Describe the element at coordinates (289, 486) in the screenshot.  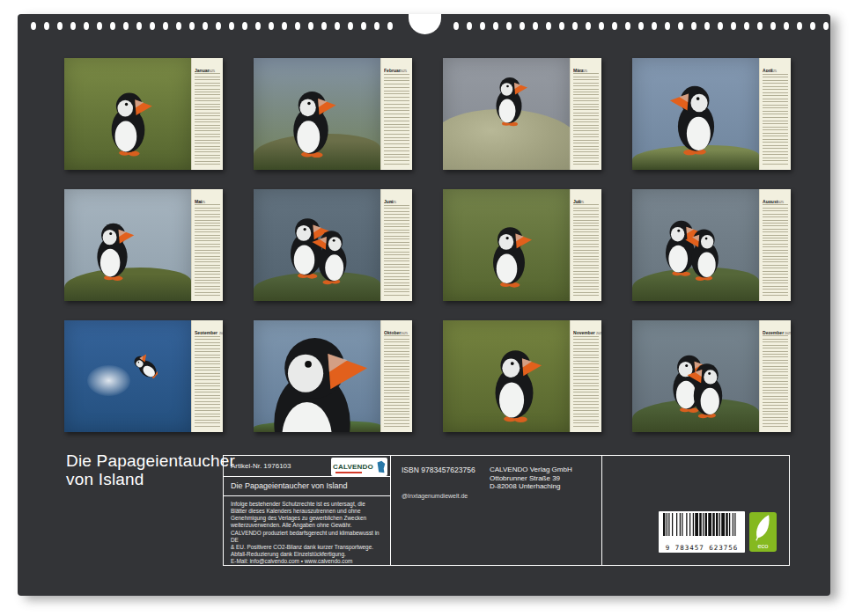
I see `product-title: Die Papageientaucher von Island` at that location.